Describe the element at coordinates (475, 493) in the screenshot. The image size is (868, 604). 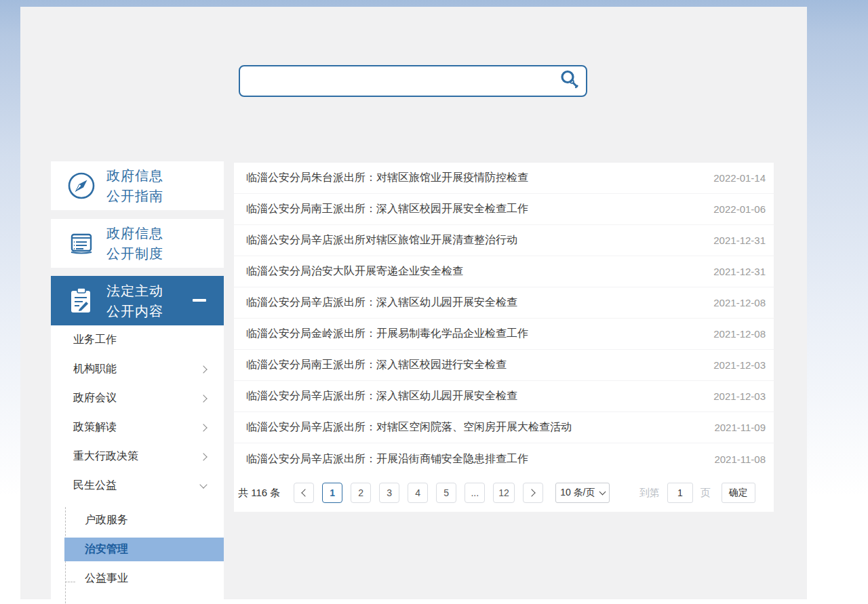
I see `page-ellipsis-button: ...` at that location.